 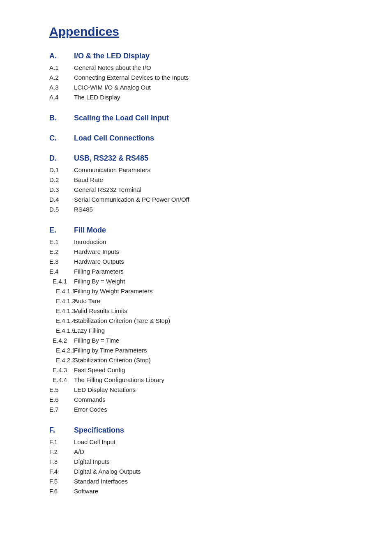 What do you see at coordinates (204, 230) in the screenshot?
I see `section-header: E.Fill Mode` at bounding box center [204, 230].